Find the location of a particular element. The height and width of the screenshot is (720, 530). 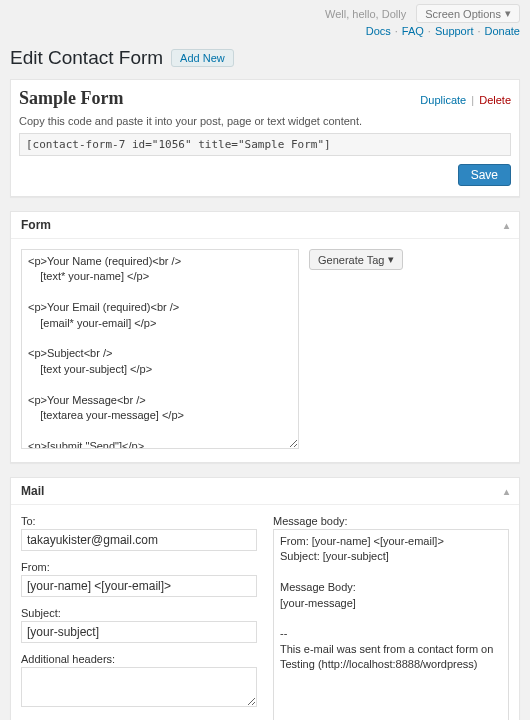

additional-headers-label: Additional headers: is located at coordinates (139, 659).